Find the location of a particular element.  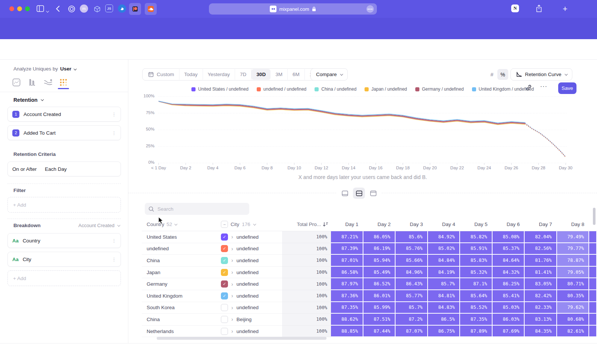

add-filter-button: + Add is located at coordinates (64, 205).